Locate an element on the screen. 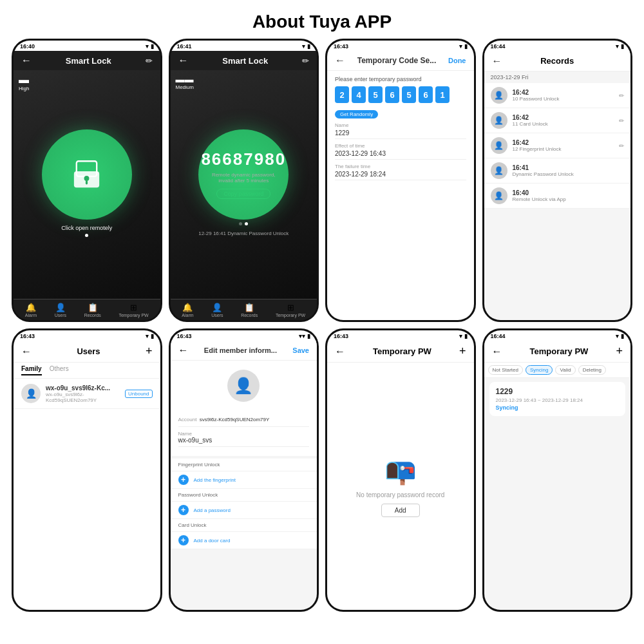 The height and width of the screenshot is (644, 644). record-desc-2: 12 Fingerprint Unlock is located at coordinates (564, 149).